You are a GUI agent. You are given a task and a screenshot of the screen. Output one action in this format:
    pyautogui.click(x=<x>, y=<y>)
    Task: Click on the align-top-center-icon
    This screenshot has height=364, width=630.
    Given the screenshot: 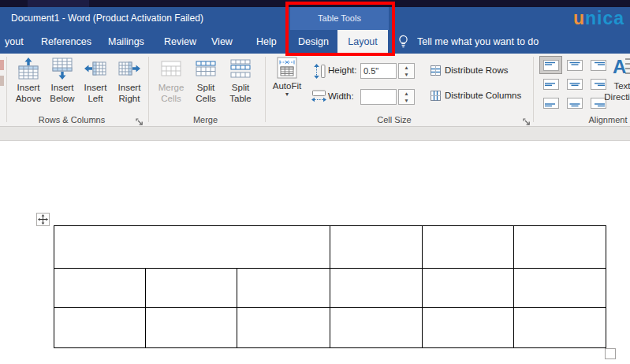 What is the action you would take?
    pyautogui.click(x=575, y=65)
    